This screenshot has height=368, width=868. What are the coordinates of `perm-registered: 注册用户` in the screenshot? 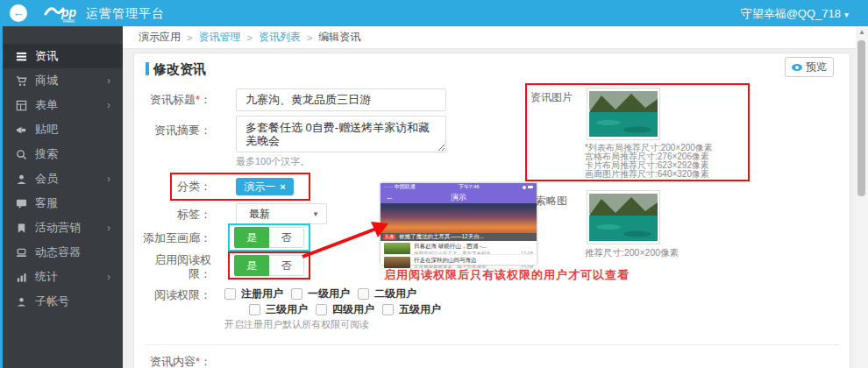 It's located at (254, 294).